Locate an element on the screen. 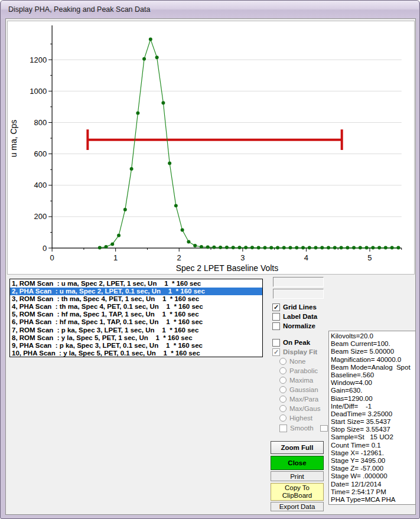  scan-list-item: 3, ROM Scan : th ma, Spec 4, PET, 1 sec,… is located at coordinates (136, 299).